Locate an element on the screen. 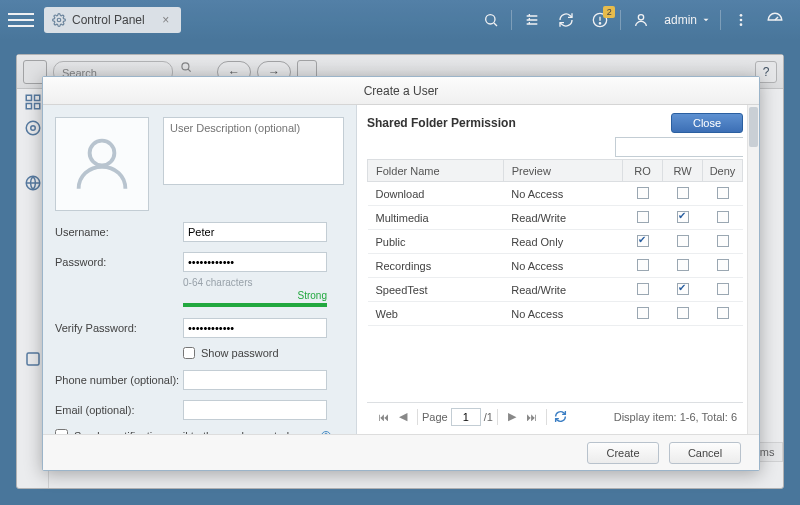 The width and height of the screenshot is (800, 505). password-label: Password: is located at coordinates (119, 262).